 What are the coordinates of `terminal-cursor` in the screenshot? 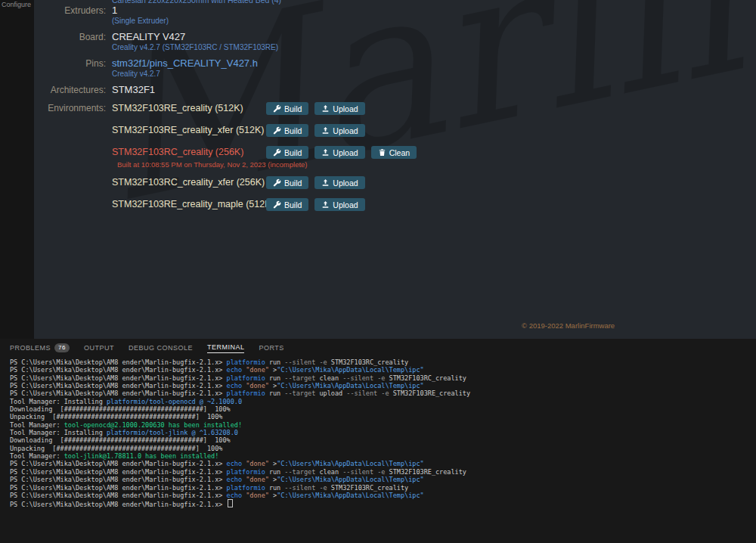 It's located at (230, 504).